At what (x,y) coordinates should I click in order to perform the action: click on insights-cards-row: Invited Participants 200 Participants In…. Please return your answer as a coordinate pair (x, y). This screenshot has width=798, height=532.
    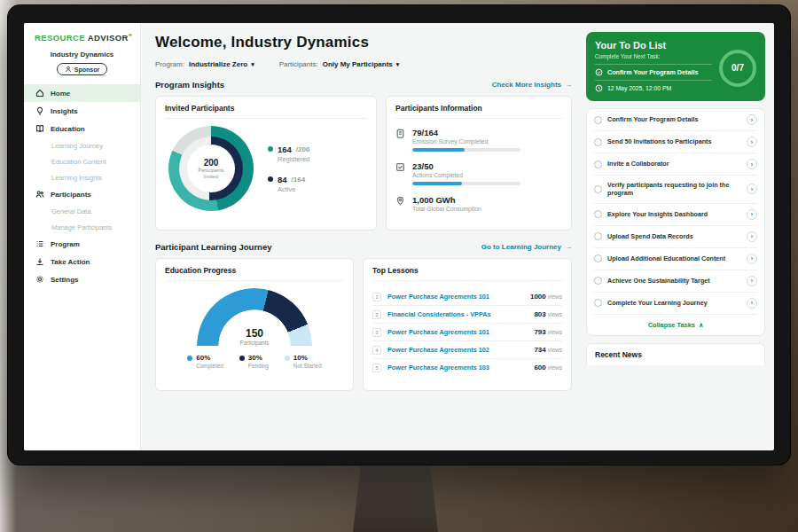
    Looking at the image, I should click on (364, 163).